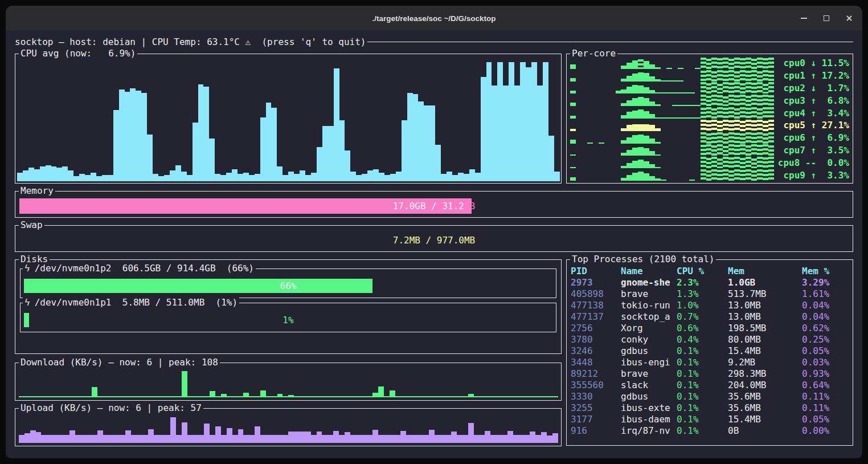  Describe the element at coordinates (702, 351) in the screenshot. I see `cell: 0.1%` at that location.